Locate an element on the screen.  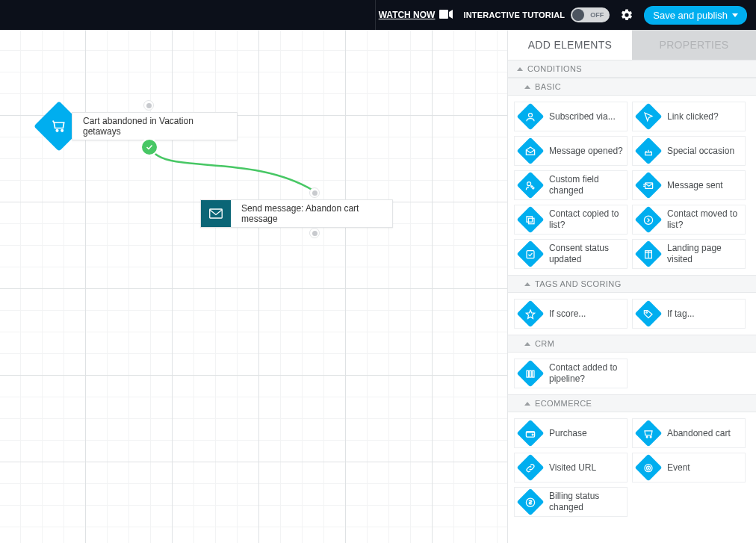
element-item: Consent status updated is located at coordinates (571, 254).